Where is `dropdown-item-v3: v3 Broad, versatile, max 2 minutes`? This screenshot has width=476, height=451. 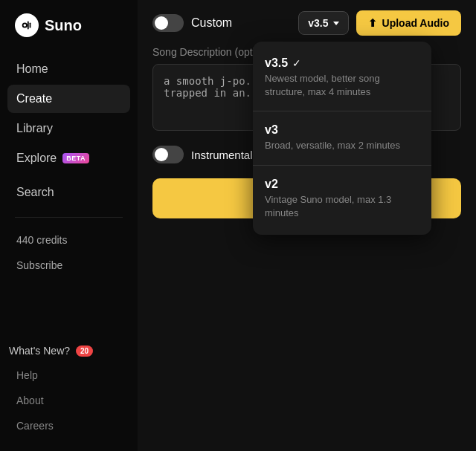
dropdown-item-v3: v3 Broad, versatile, max 2 minutes is located at coordinates (342, 138).